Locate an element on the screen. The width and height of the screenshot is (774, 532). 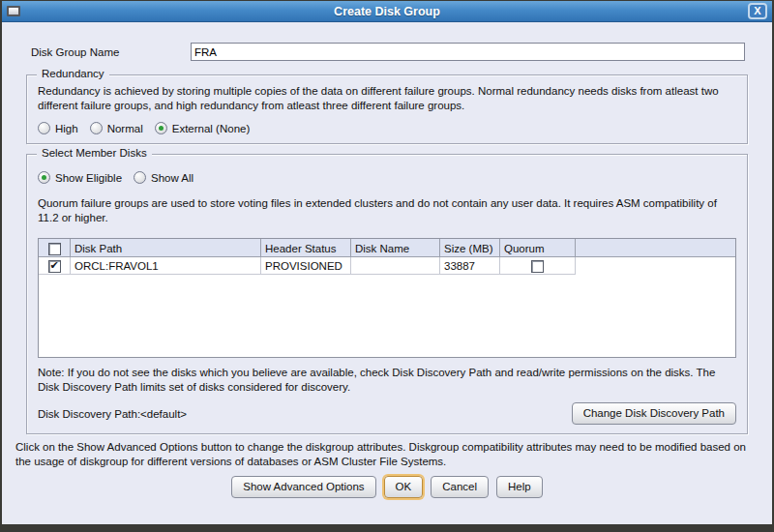
radio-normal: Normal is located at coordinates (116, 128).